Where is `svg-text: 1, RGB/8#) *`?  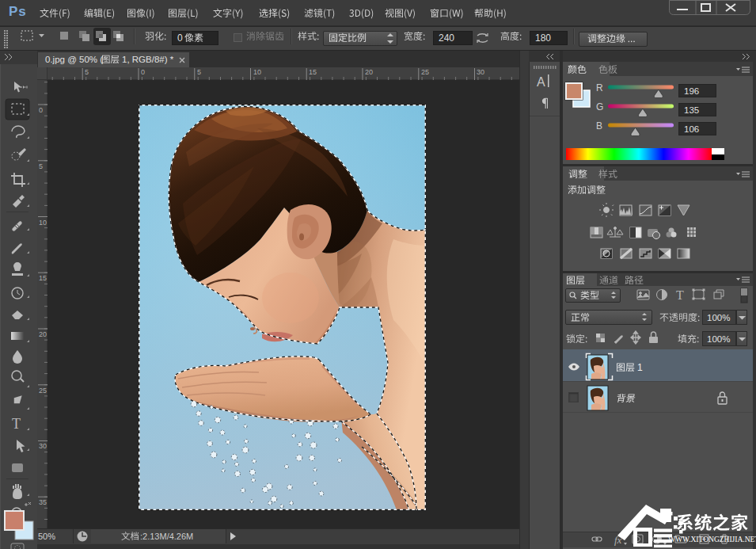 svg-text: 1, RGB/8#) * is located at coordinates (148, 59).